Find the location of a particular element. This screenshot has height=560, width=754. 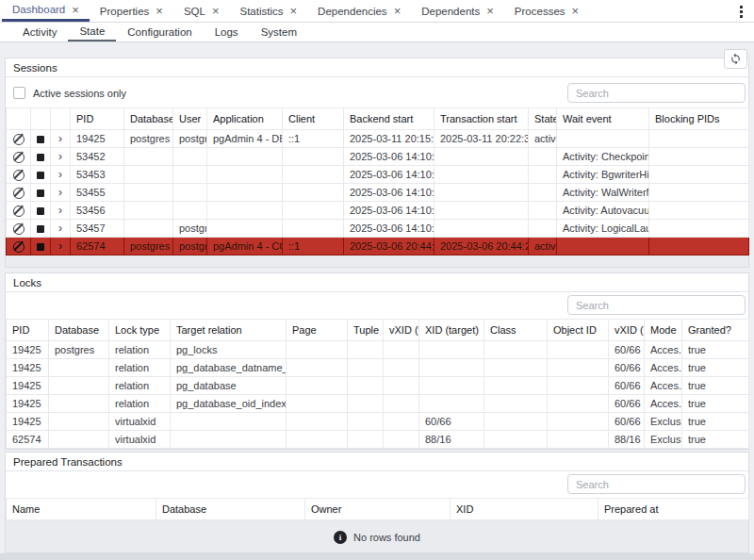

cell-xid_target: 88/16 is located at coordinates (452, 439).